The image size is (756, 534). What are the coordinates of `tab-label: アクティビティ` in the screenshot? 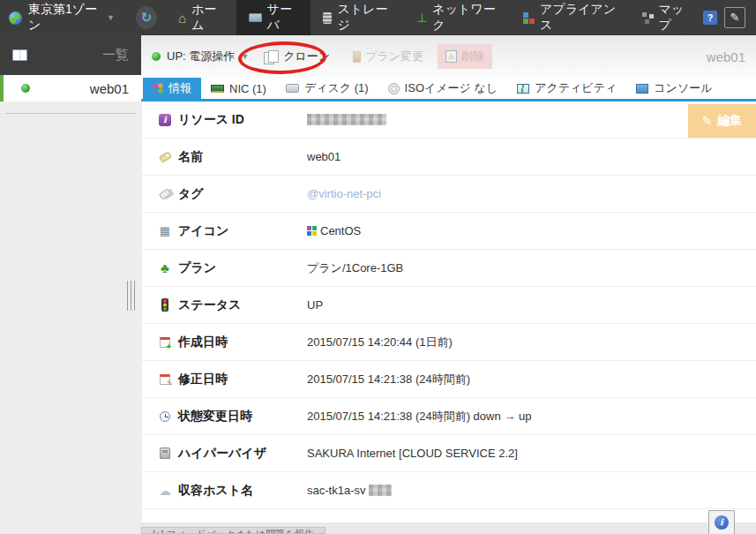 It's located at (575, 88).